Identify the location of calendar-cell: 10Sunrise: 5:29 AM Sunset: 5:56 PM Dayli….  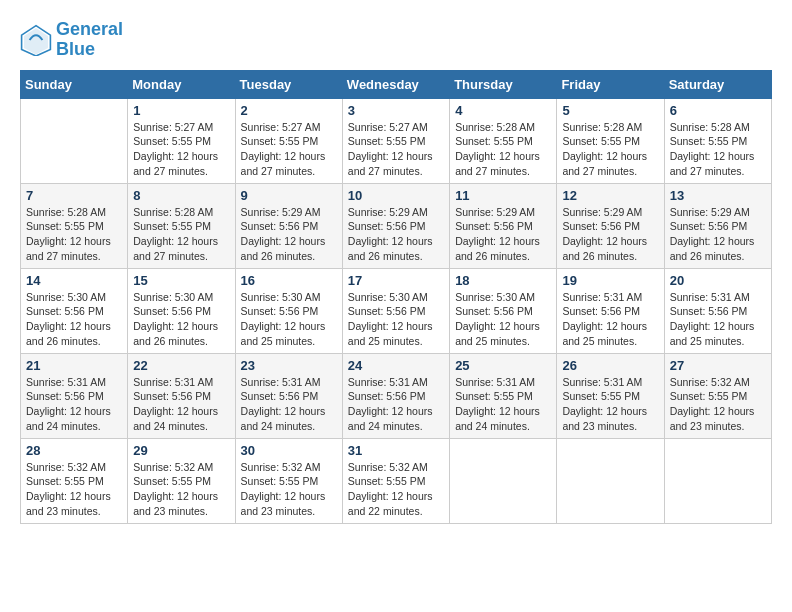
(396, 226).